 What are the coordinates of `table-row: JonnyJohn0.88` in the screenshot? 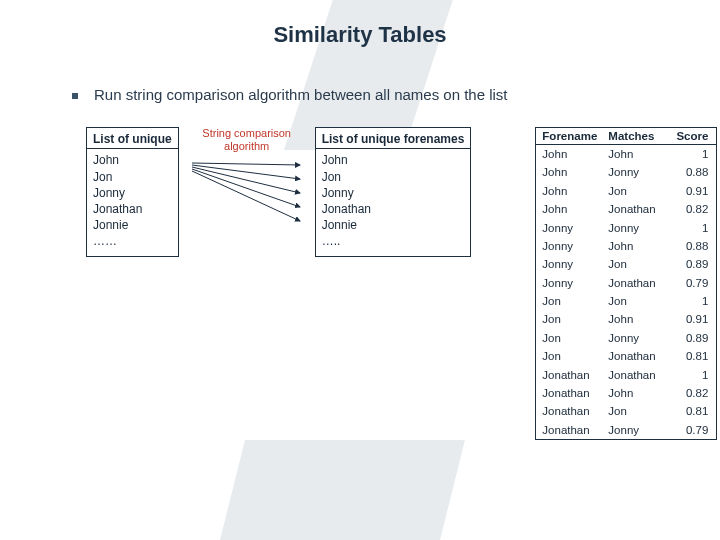 It's located at (626, 246).